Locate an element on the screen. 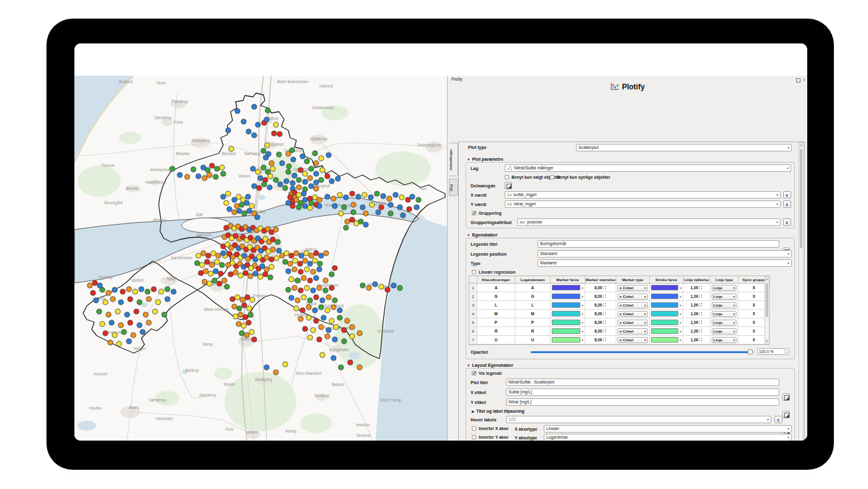  y-etiket-input: Nitrat [mg/L] is located at coordinates (642, 402).